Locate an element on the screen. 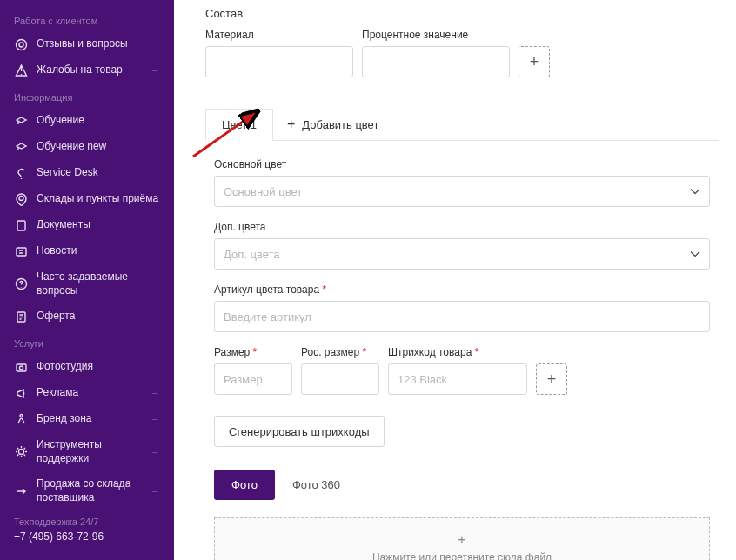 The width and height of the screenshot is (736, 560). sidebar-item-training: Обучение is located at coordinates (87, 121).